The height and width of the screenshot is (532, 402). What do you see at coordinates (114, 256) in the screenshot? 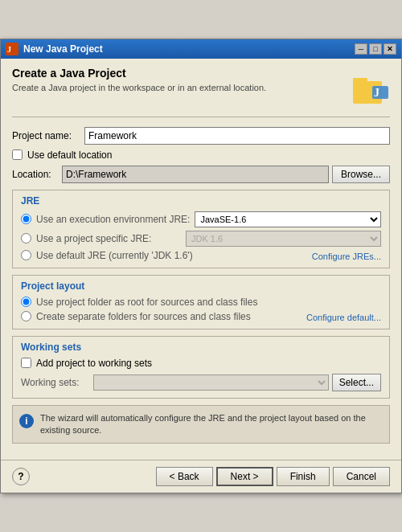
I see `jre-option3-label: Use default JRE (currently 'JDK 1.6')` at bounding box center [114, 256].